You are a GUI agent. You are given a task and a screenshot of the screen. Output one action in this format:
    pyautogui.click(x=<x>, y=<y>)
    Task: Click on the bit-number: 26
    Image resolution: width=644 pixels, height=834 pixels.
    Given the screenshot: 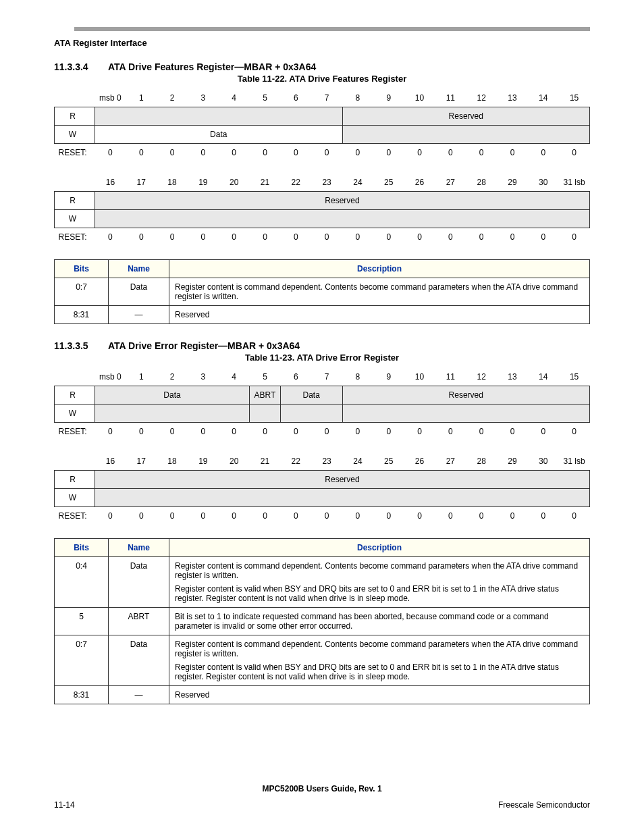 What is the action you would take?
    pyautogui.click(x=420, y=462)
    